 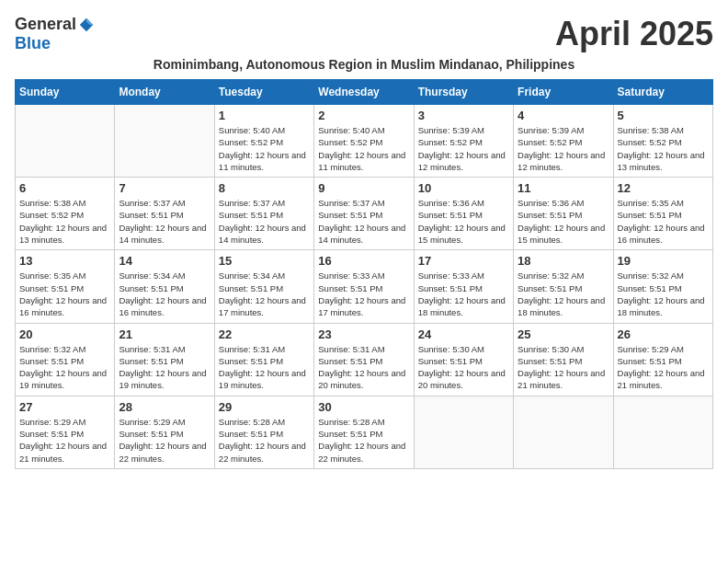 What do you see at coordinates (64, 261) in the screenshot?
I see `day-number: 13` at bounding box center [64, 261].